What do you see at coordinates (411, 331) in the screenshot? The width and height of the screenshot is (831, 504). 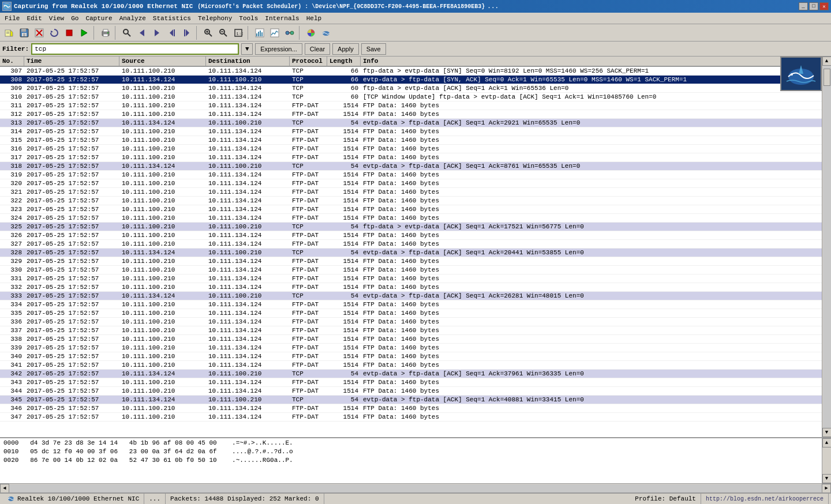 I see `packet-row: 3372017-05-25 17:52:5710.111.100.21010.1…` at bounding box center [411, 331].